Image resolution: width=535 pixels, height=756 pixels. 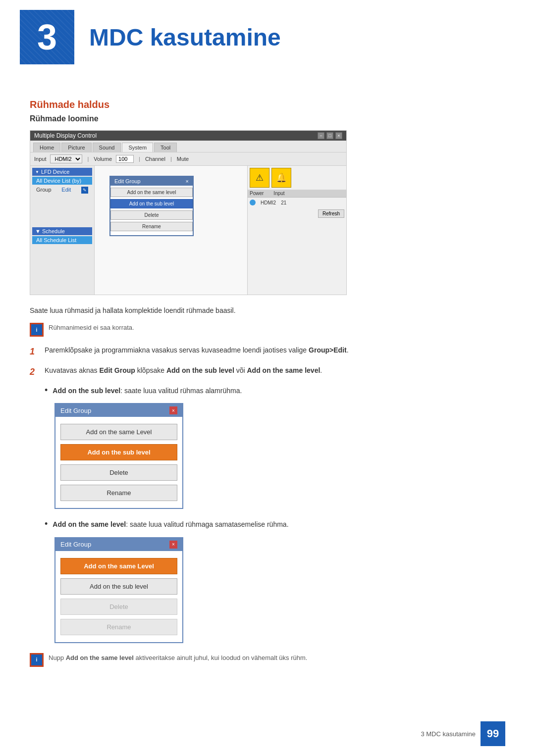 What do you see at coordinates (152, 215) in the screenshot?
I see `delete-btn-small: Delete` at bounding box center [152, 215].